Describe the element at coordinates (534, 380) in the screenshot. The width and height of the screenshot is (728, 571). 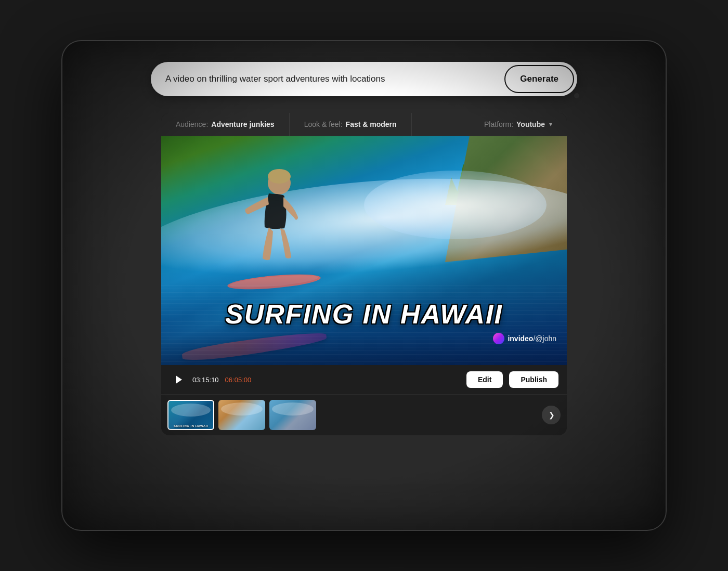
I see `publish-button: Publish` at that location.